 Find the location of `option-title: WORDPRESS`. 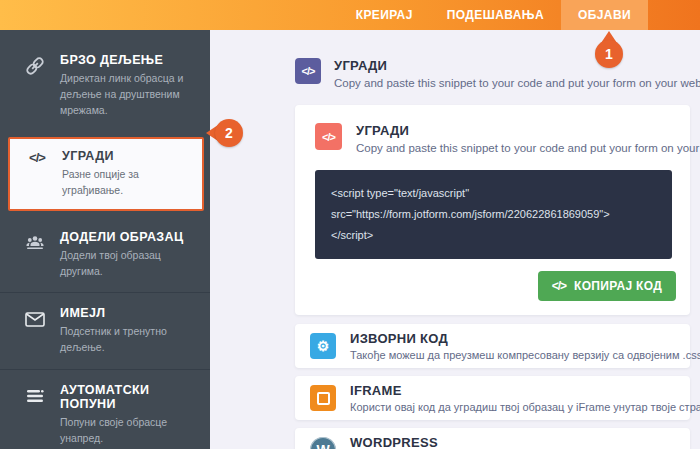

option-title: WORDPRESS is located at coordinates (508, 442).